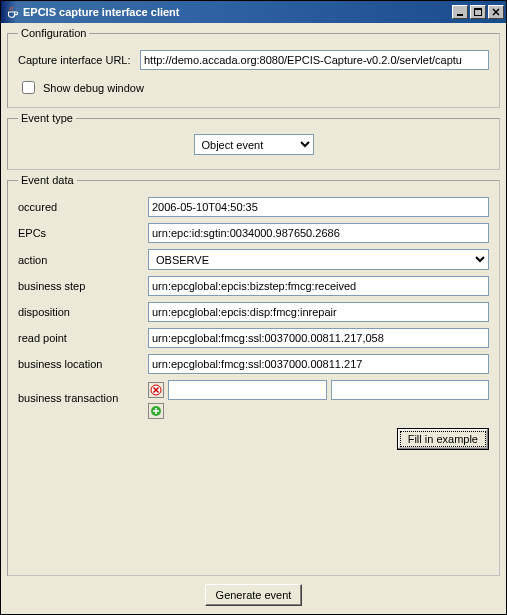  Describe the element at coordinates (318, 312) in the screenshot. I see `disposition-input` at that location.